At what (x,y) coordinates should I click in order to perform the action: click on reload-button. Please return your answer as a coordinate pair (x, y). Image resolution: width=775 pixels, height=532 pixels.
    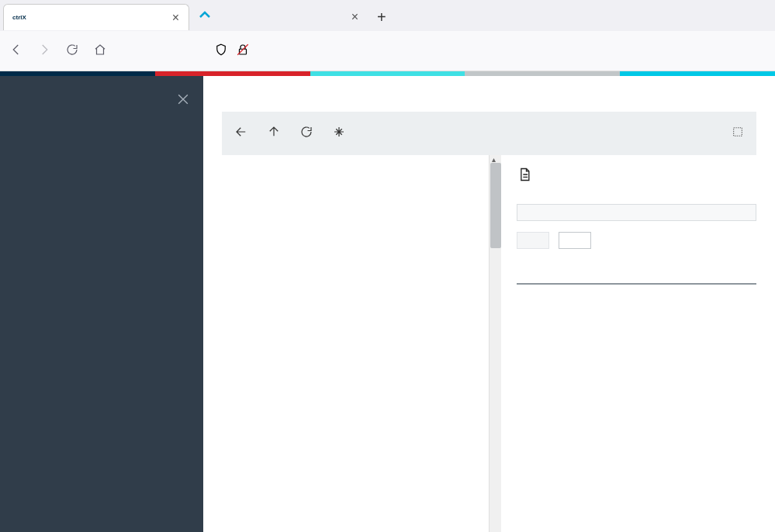
    Looking at the image, I should click on (72, 51).